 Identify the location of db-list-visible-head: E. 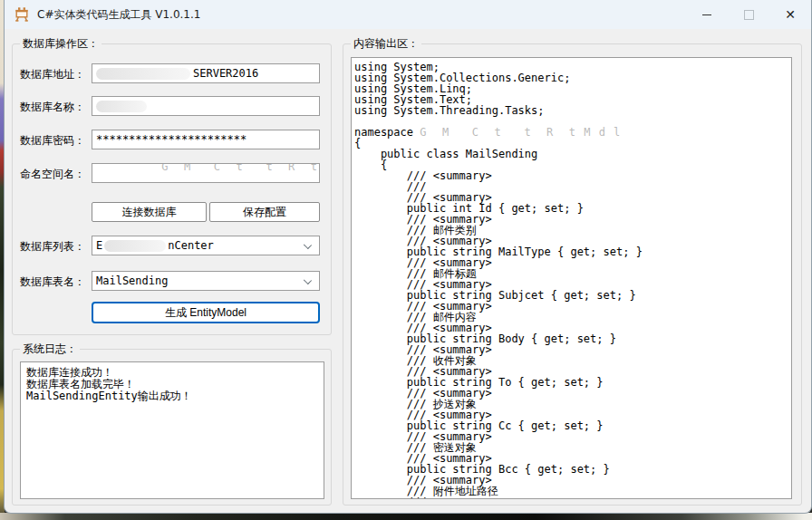
(100, 246).